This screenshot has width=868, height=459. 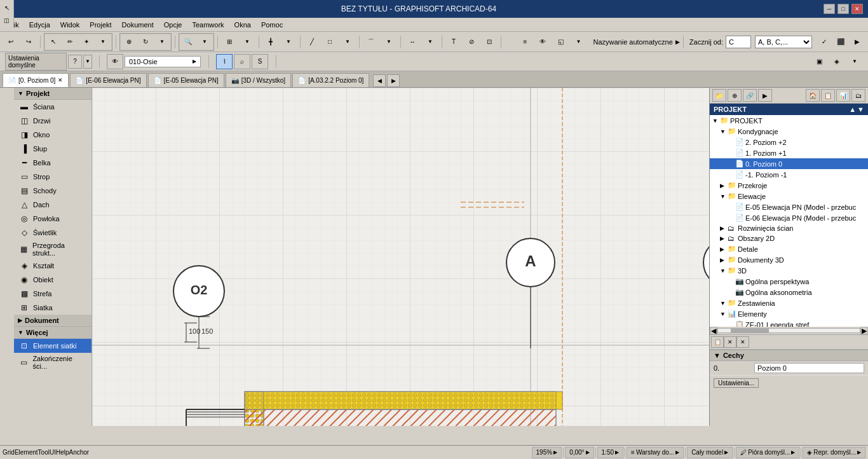 I want to click on tree-rozwinięcia: ▶ 🗂 Rozwinięcia ścian, so click(x=789, y=228).